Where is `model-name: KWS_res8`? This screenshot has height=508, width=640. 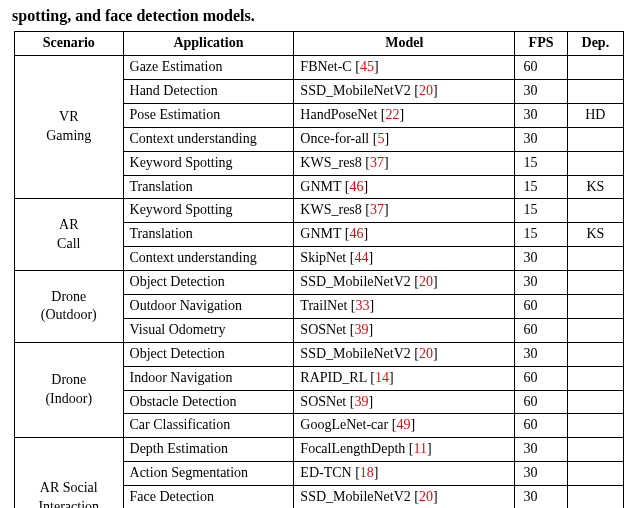
model-name: KWS_res8 is located at coordinates (330, 210).